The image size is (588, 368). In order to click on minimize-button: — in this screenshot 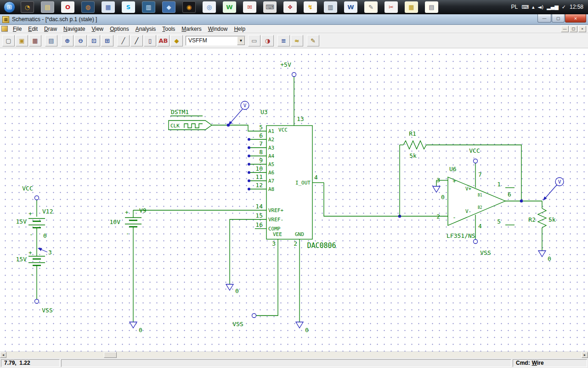, I will do `click(544, 18)`.